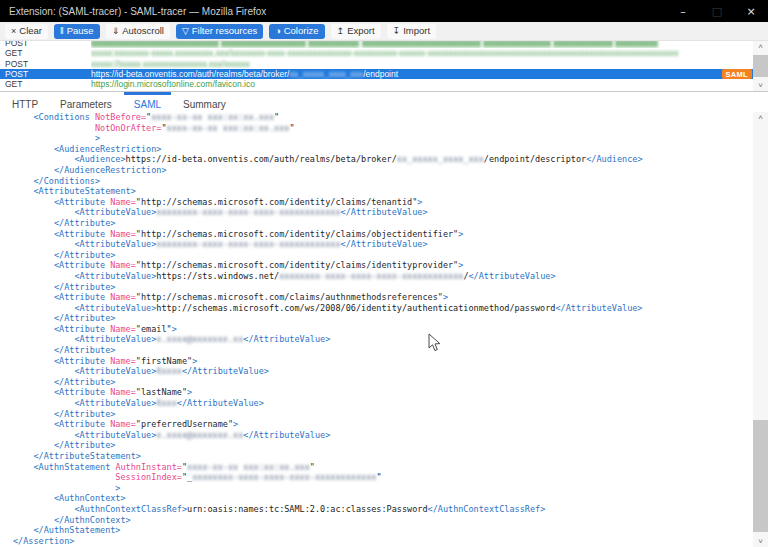  What do you see at coordinates (751, 11) in the screenshot?
I see `close-button: ×` at bounding box center [751, 11].